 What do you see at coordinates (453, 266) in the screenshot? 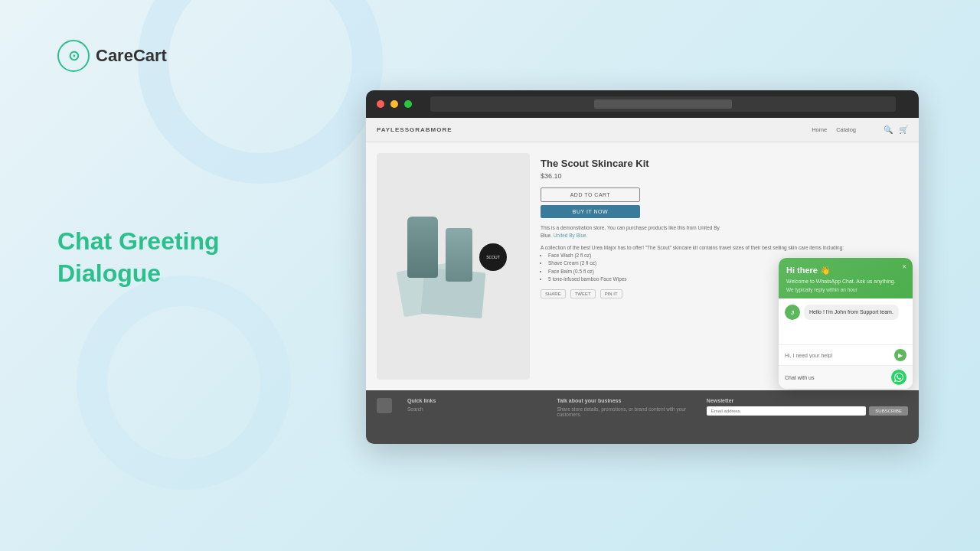
I see `product-image-area: SCOUT` at bounding box center [453, 266].